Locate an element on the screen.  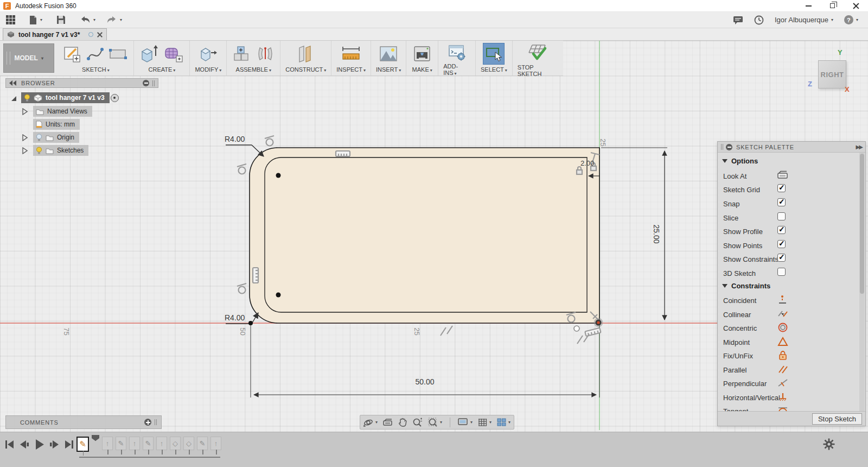
ribbon-group-label: SELECT is located at coordinates (494, 70).